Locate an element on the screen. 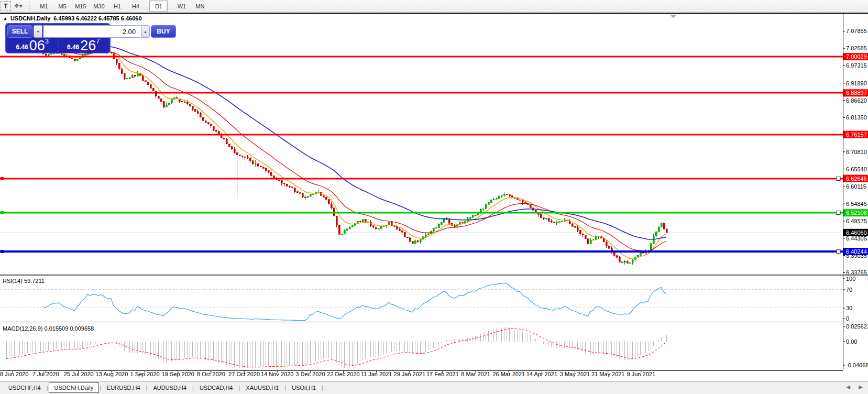 Image resolution: width=868 pixels, height=394 pixels. sell-price-display: 6.46 06 3 is located at coordinates (32, 45).